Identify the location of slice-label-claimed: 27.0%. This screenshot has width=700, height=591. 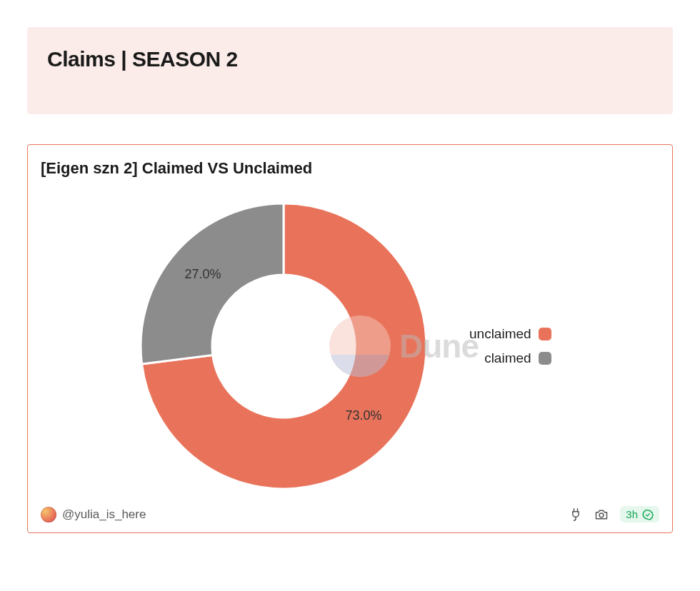
(203, 274).